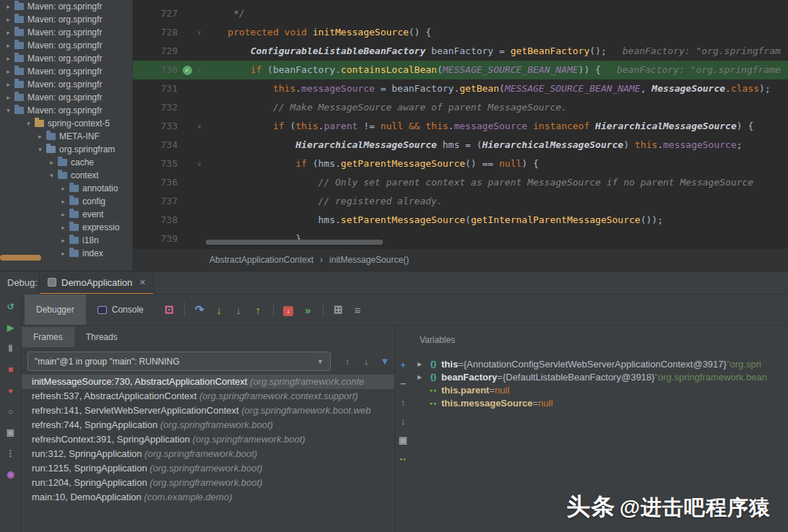  Describe the element at coordinates (208, 454) in the screenshot. I see `stack-frame-row: run:312, SpringApplication (org.springfr…` at that location.